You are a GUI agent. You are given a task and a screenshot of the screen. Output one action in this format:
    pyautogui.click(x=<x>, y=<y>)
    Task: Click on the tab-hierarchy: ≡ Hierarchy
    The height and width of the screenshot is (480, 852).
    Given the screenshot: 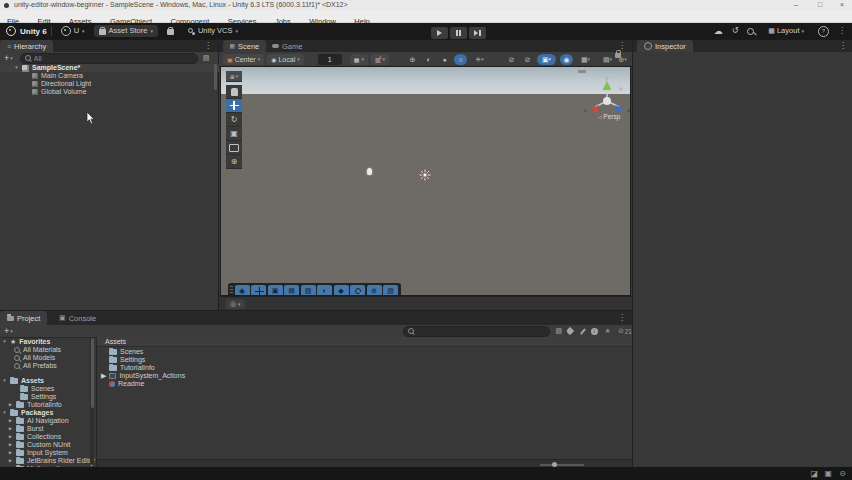 What is the action you would take?
    pyautogui.click(x=26, y=46)
    